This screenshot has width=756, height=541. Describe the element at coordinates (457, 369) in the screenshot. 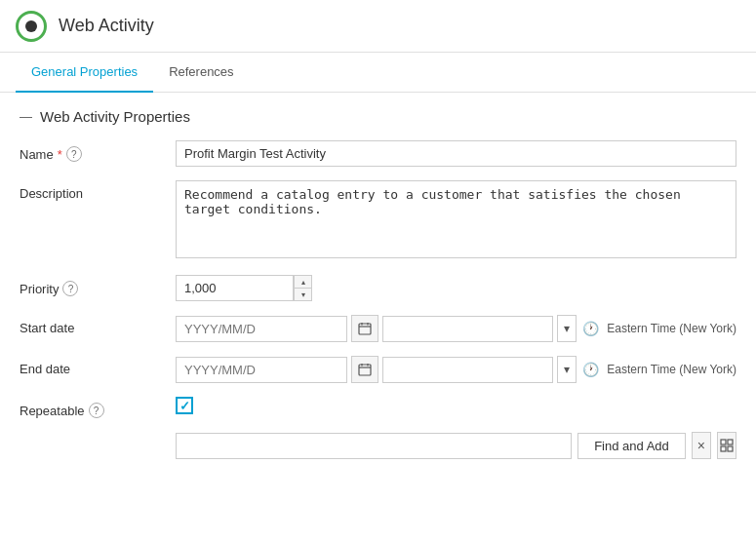

I see `end-date-field-container: ▾ 🕐 Eastern Time (New York)` at that location.